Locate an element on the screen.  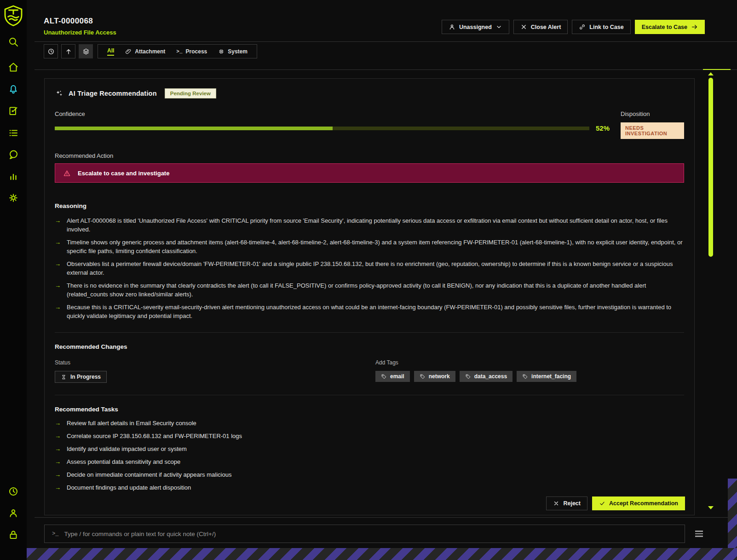
brand-shield-logo is located at coordinates (13, 16).